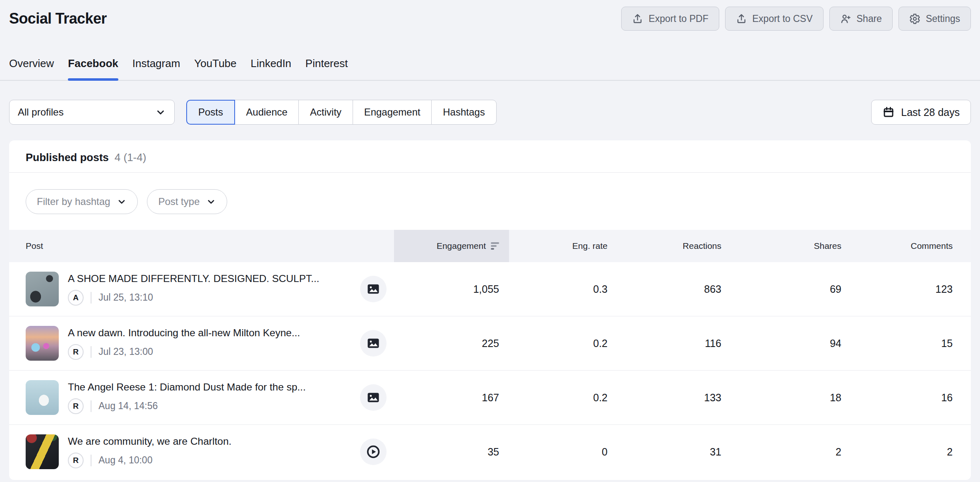 The image size is (980, 482). What do you see at coordinates (889, 112) in the screenshot?
I see `calendar-icon` at bounding box center [889, 112].